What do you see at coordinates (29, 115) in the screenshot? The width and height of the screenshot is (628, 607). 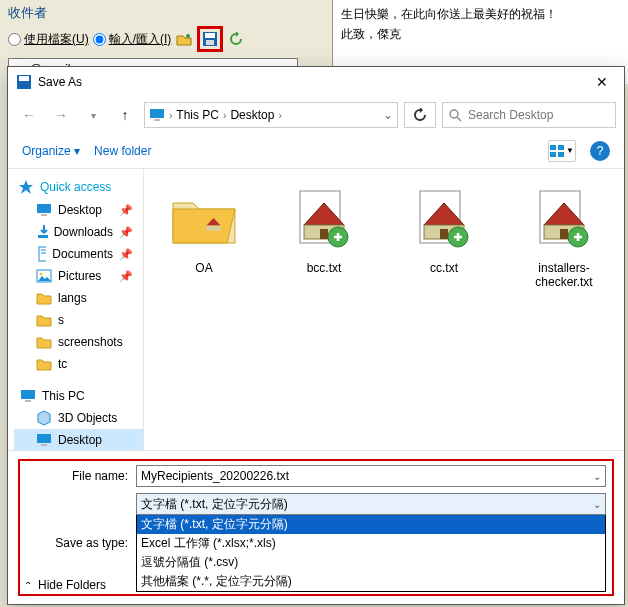 I see `nav-back-button: ←` at bounding box center [29, 115].